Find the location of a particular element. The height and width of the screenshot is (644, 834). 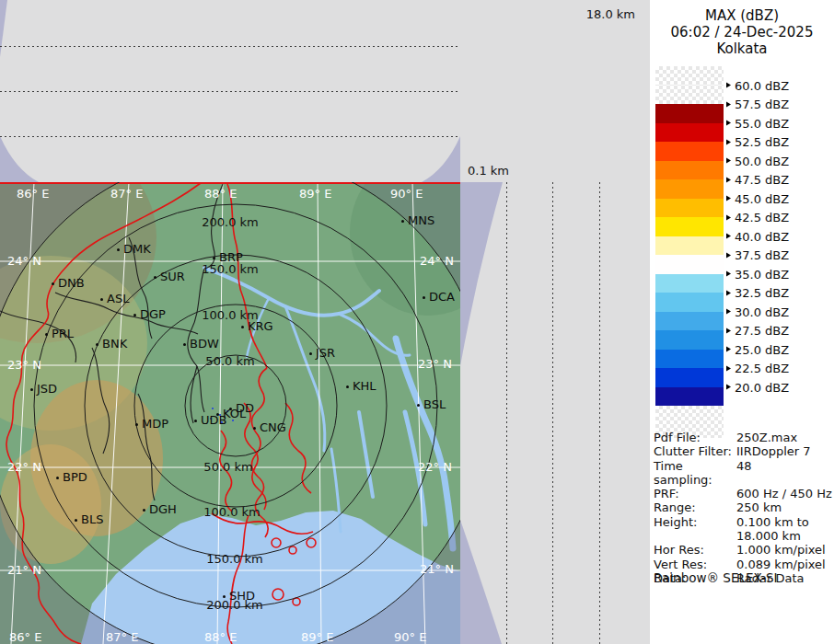

station-code: JSD is located at coordinates (47, 388).